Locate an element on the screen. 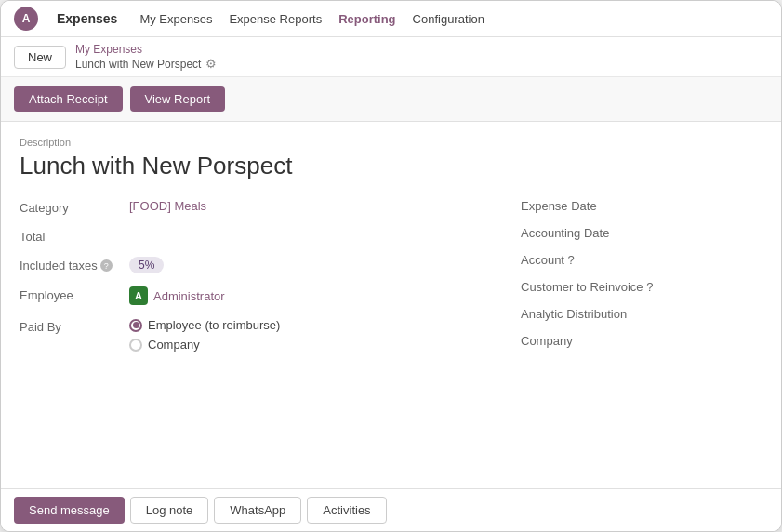  employee-name: Administrator is located at coordinates (190, 296).